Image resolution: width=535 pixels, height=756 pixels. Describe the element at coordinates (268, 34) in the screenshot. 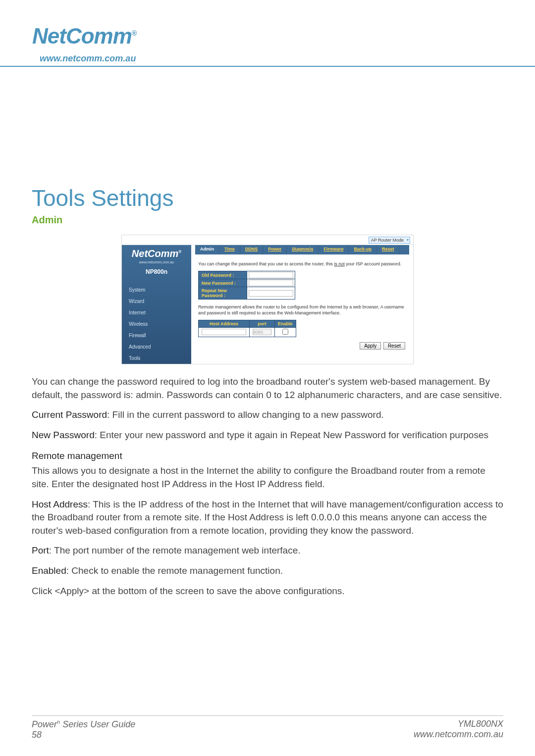

I see `page-header: NetComm® www.netcomm.com.au` at that location.